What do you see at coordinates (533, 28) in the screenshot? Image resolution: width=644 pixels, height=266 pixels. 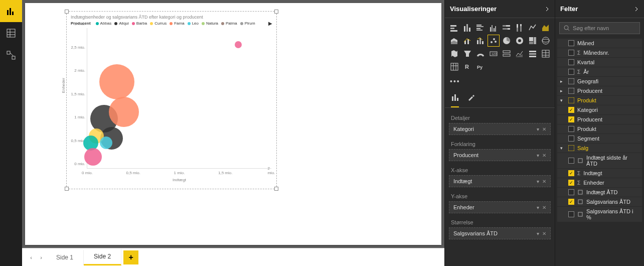 I see `viz-line-icon` at bounding box center [533, 28].